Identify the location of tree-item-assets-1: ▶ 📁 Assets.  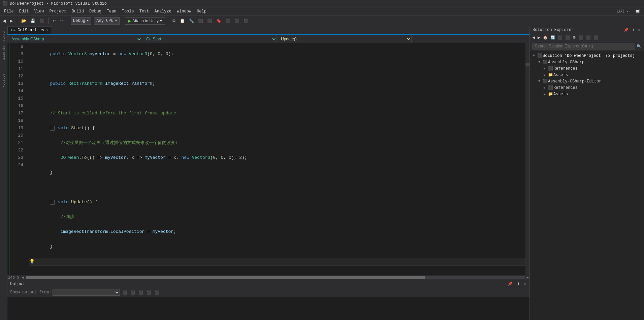
(587, 75).